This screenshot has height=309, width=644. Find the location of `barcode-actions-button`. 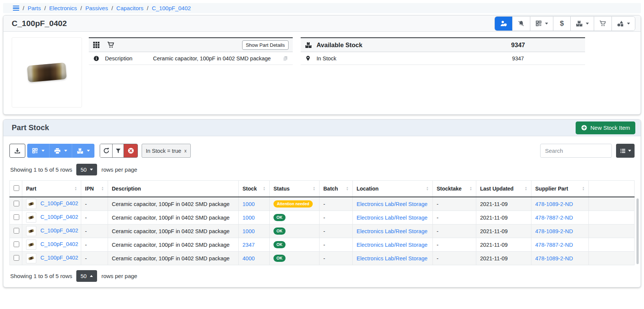

barcode-actions-button is located at coordinates (542, 23).